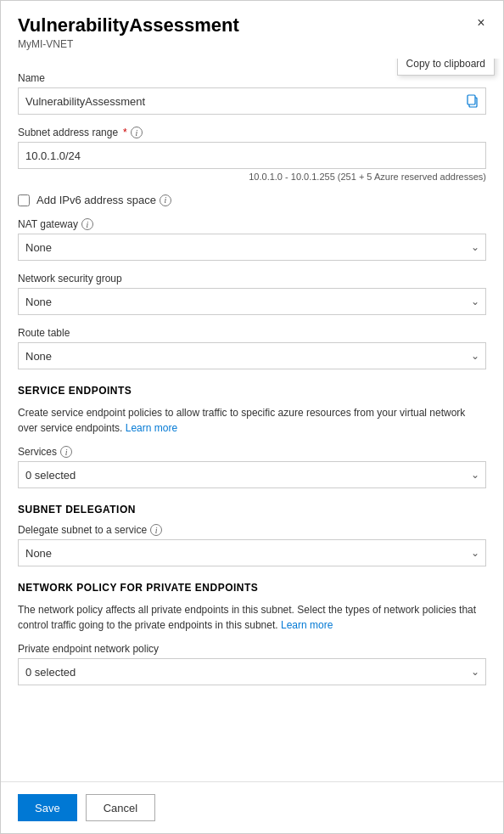  I want to click on network-policy-learn-more: Learn more, so click(307, 625).